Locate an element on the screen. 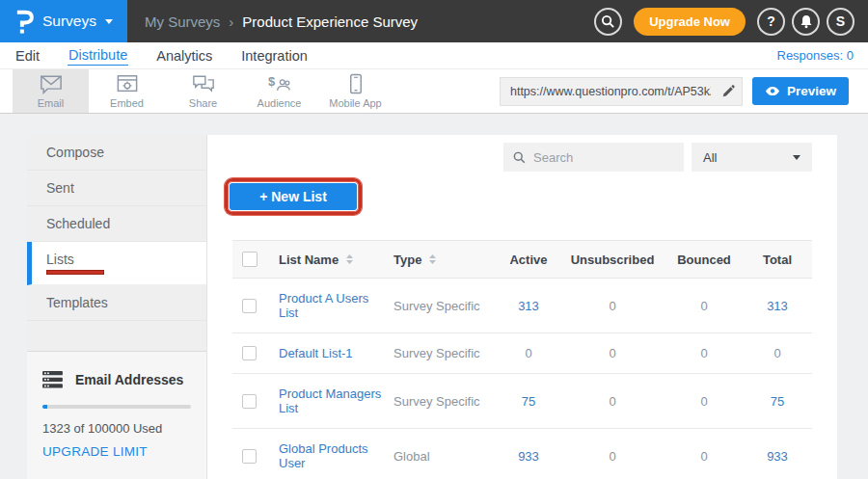  toolbar-spacer is located at coordinates (447, 91).